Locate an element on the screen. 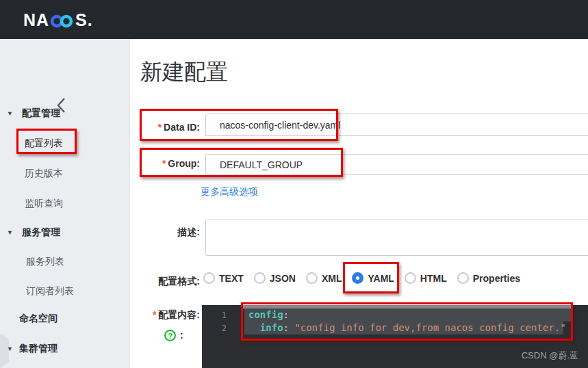 The image size is (588, 368). format-option-json: JSON is located at coordinates (275, 278).